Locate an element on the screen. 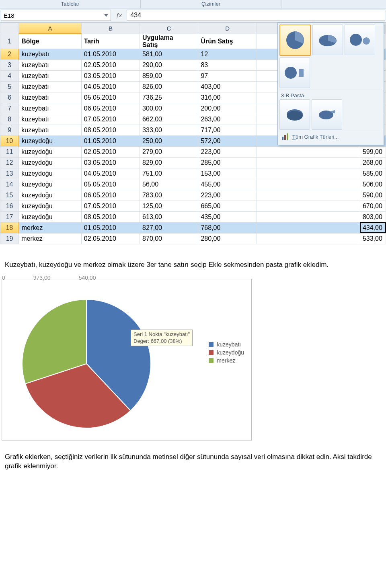 Image resolution: width=386 pixels, height=588 pixels. pie-3d-button is located at coordinates (328, 40).